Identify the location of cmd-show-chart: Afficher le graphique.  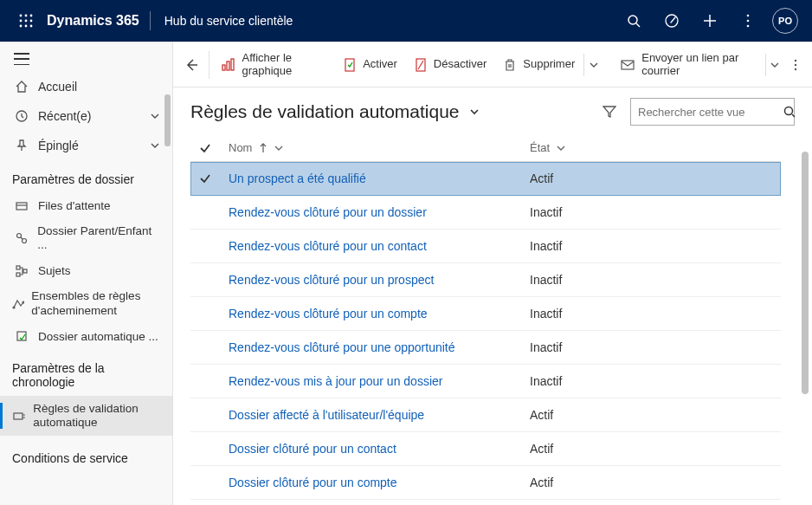
(274, 64).